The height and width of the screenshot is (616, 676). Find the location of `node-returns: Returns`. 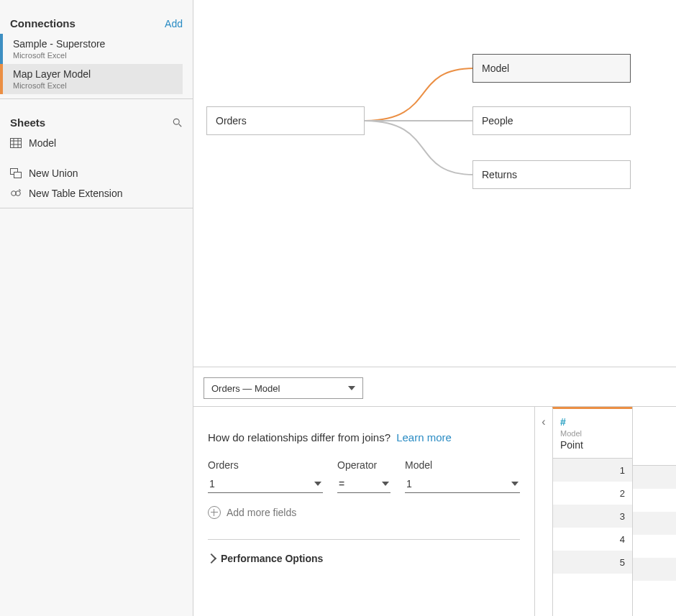

node-returns: Returns is located at coordinates (552, 175).